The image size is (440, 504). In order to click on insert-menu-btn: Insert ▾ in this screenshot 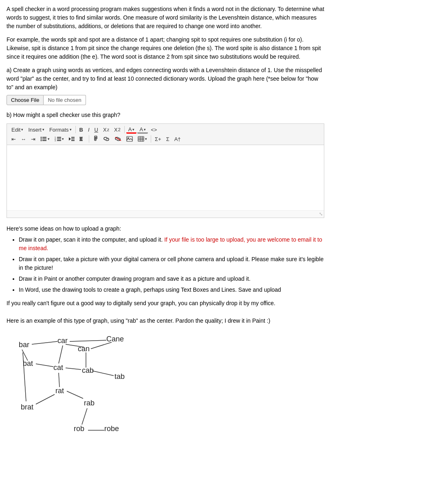, I will do `click(36, 130)`.